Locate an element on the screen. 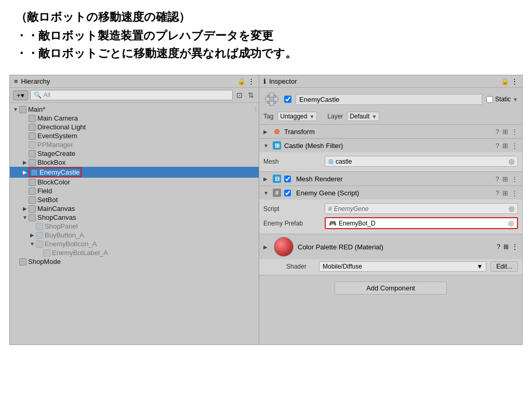 Image resolution: width=532 pixels, height=399 pixels. shader-dropdown: Mobile/Diffuse ▼ is located at coordinates (403, 267).